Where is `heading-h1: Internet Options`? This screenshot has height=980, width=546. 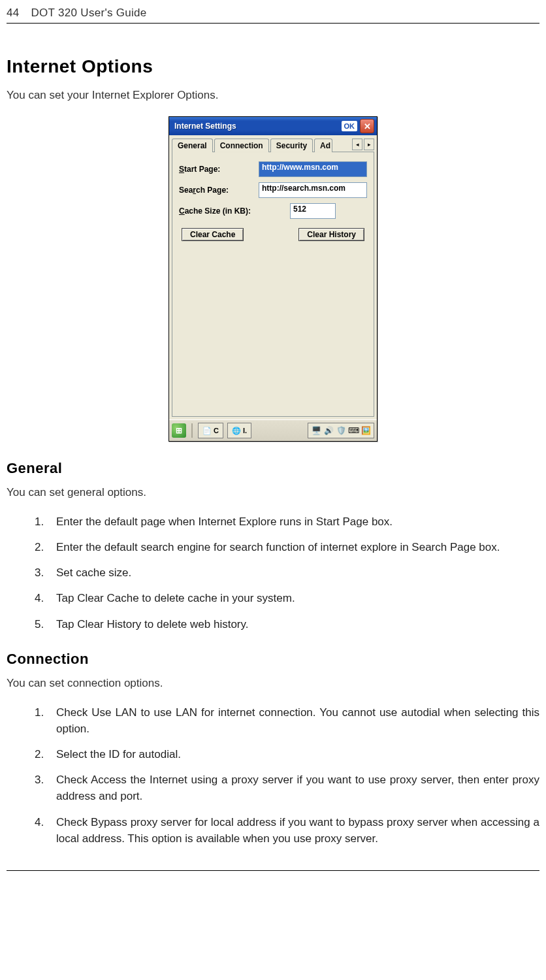 heading-h1: Internet Options is located at coordinates (273, 67).